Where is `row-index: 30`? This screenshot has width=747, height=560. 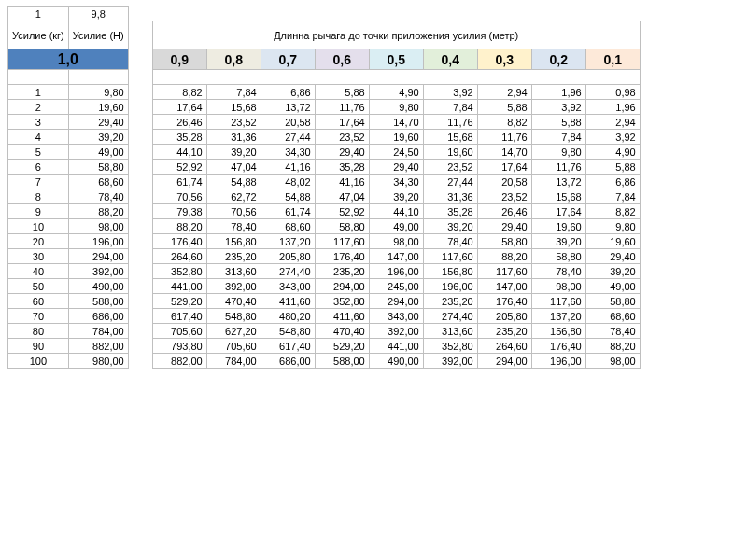
row-index: 30 is located at coordinates (39, 257).